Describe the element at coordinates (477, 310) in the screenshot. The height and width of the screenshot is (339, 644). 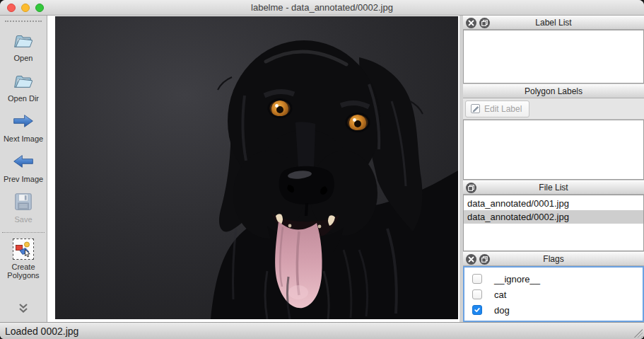
I see `flag-checkbox-dog` at that location.